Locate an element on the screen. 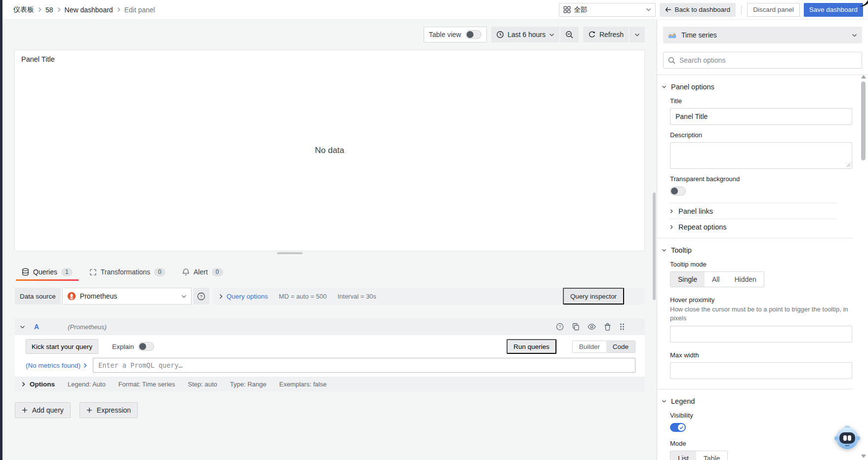 Image resolution: width=868 pixels, height=460 pixels. drag-handle-icon is located at coordinates (622, 327).